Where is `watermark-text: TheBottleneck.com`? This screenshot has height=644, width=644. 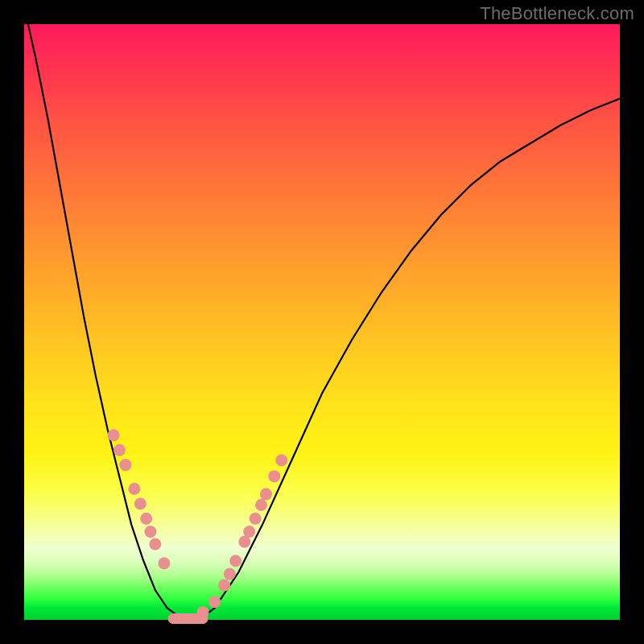 watermark-text: TheBottleneck.com is located at coordinates (557, 14).